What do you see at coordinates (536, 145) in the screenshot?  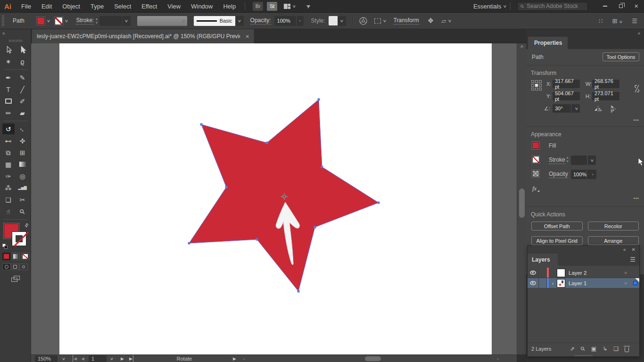 I see `appearance-fill-swatch` at bounding box center [536, 145].